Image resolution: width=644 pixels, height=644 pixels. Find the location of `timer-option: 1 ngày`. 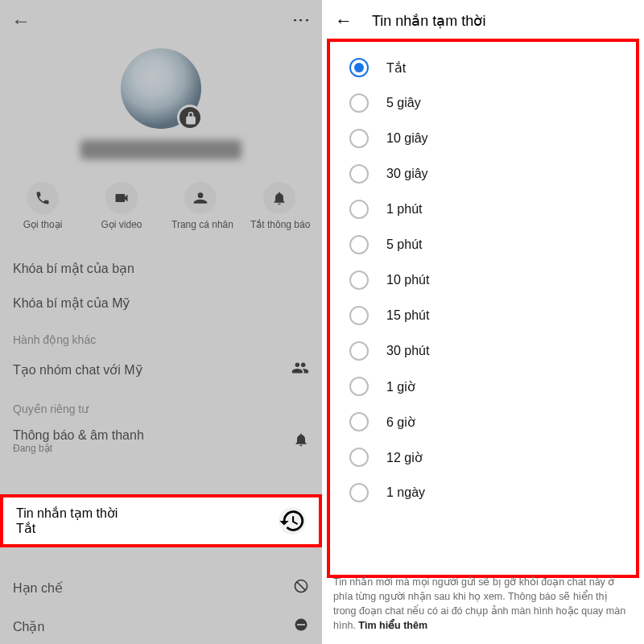

timer-option: 1 ngày is located at coordinates (483, 493).